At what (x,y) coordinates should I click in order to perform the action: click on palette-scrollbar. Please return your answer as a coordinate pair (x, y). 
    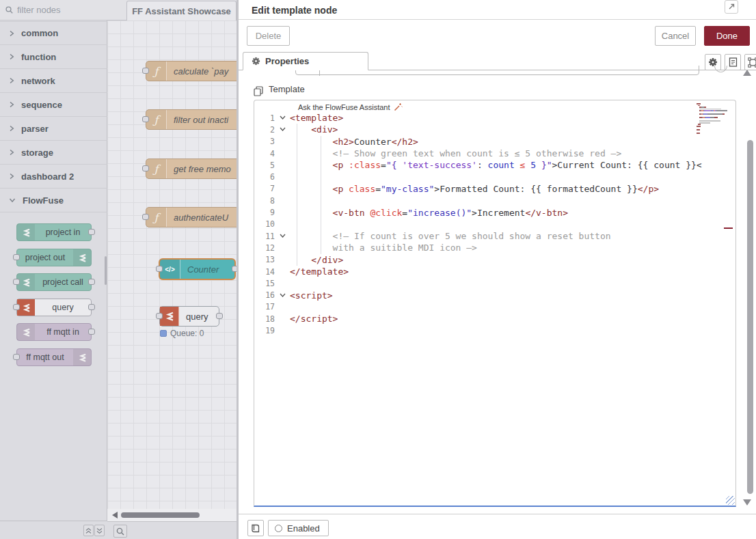
    Looking at the image, I should click on (105, 271).